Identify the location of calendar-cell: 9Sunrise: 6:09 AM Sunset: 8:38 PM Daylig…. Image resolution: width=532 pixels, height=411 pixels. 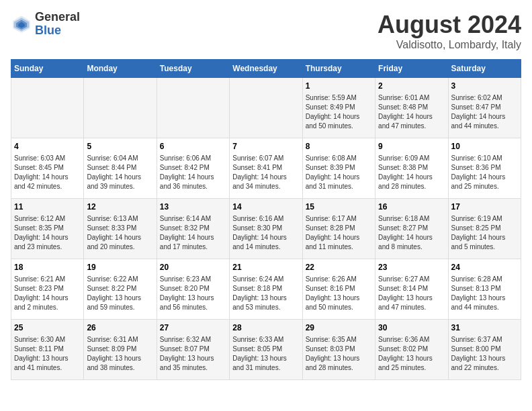
(412, 169).